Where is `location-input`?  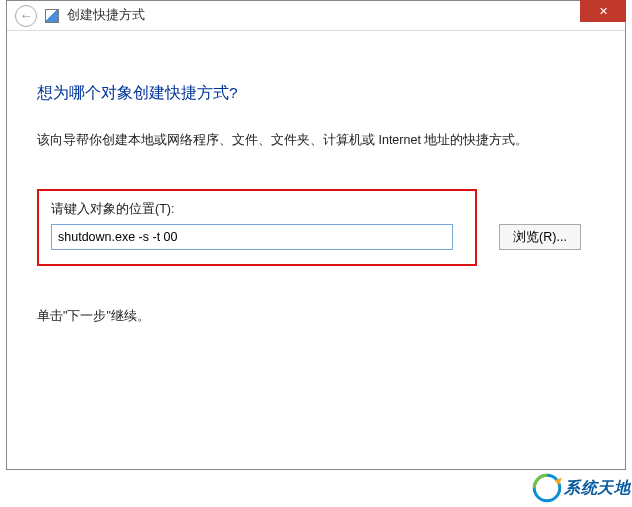 location-input is located at coordinates (252, 237).